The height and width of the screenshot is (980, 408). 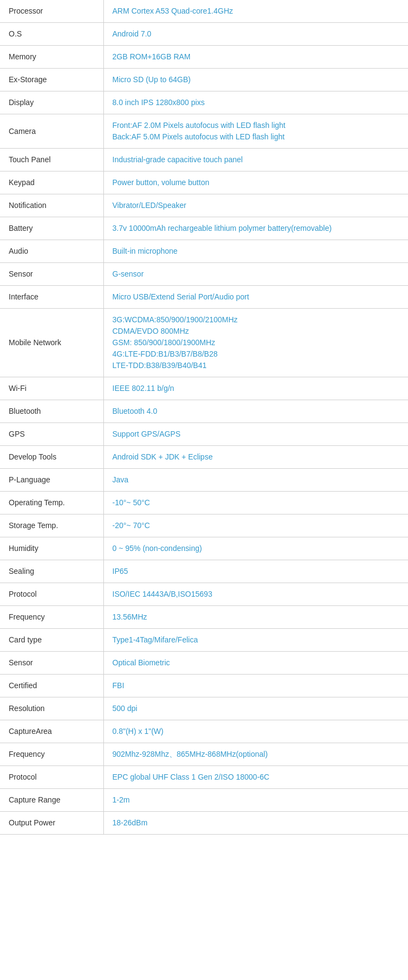 I want to click on spec-value: Java, so click(x=256, y=480).